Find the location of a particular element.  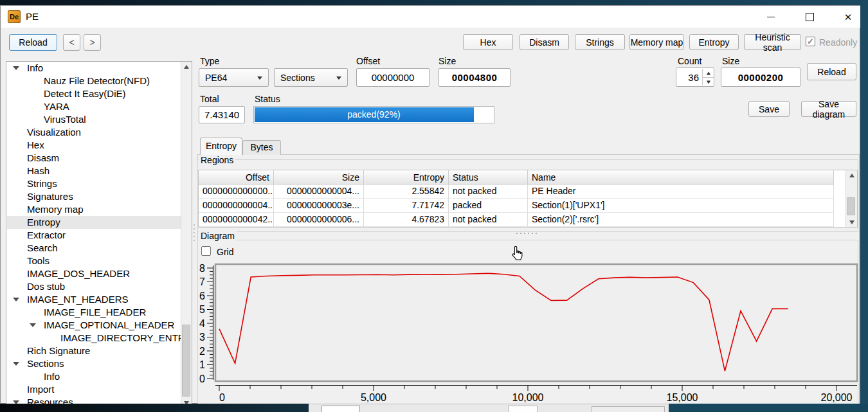

diagram-label: Diagram is located at coordinates (217, 236).